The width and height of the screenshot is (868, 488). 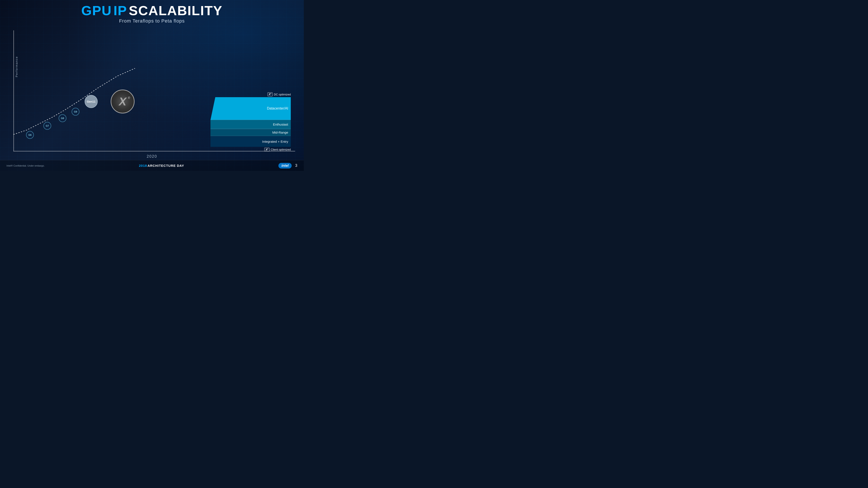 I want to click on slide-content: GPU IP SCALABILITY From Teraflops to Pet…, so click(x=152, y=86).